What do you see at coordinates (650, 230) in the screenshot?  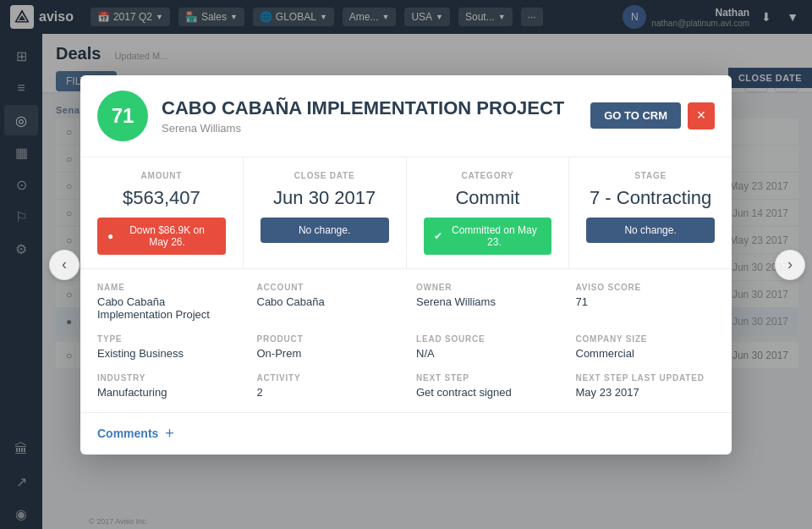 I see `stage-change-badge: No change.` at bounding box center [650, 230].